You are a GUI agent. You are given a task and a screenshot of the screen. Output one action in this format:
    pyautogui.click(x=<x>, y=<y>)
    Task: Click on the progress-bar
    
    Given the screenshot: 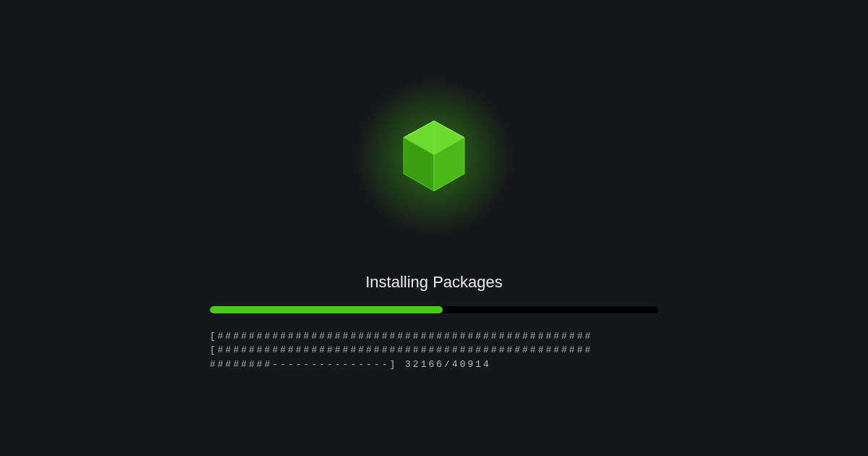 What is the action you would take?
    pyautogui.click(x=434, y=310)
    